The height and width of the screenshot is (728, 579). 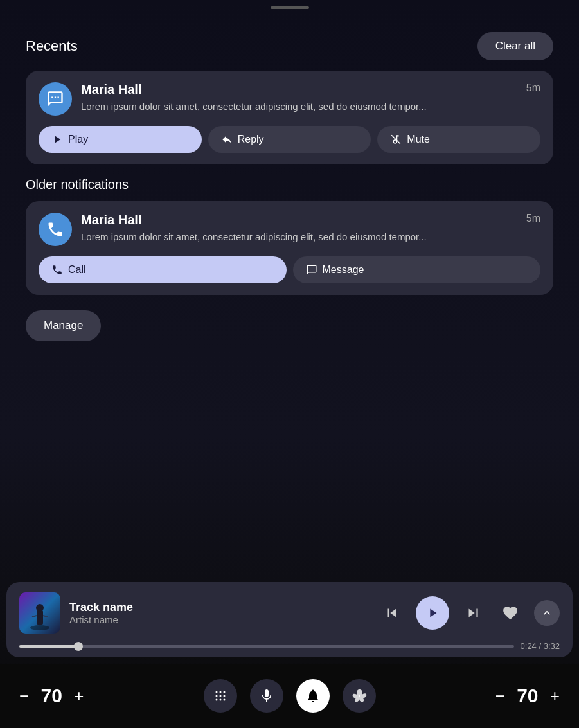 I want to click on notif-time: 5m, so click(x=533, y=88).